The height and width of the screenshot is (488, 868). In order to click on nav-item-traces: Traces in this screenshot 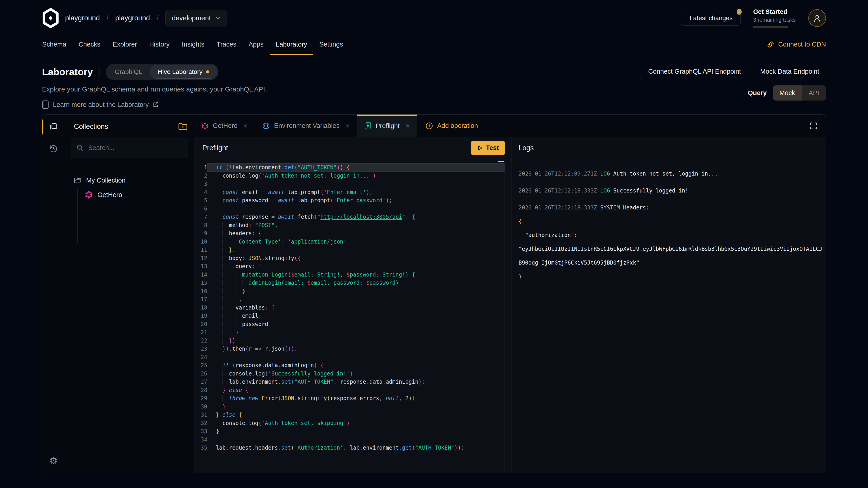, I will do `click(226, 44)`.